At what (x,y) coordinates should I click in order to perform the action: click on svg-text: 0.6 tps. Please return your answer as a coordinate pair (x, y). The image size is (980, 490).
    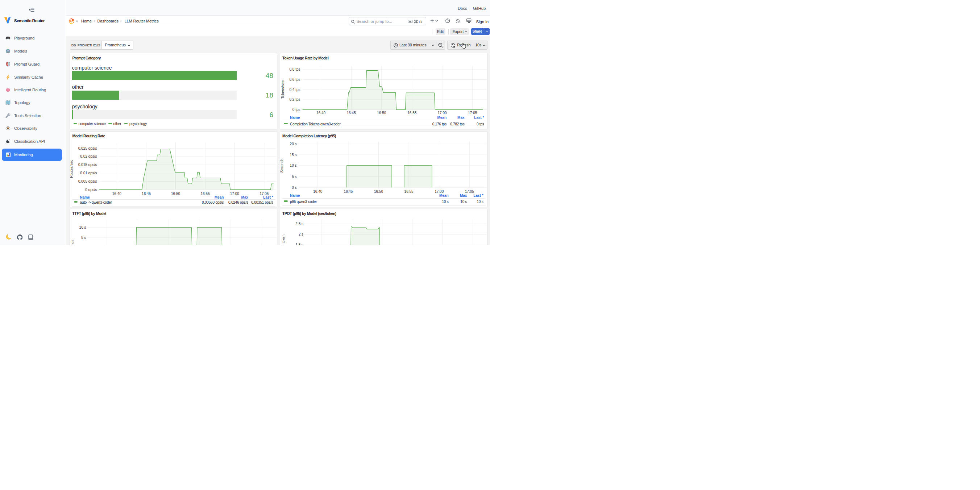
    Looking at the image, I should click on (294, 80).